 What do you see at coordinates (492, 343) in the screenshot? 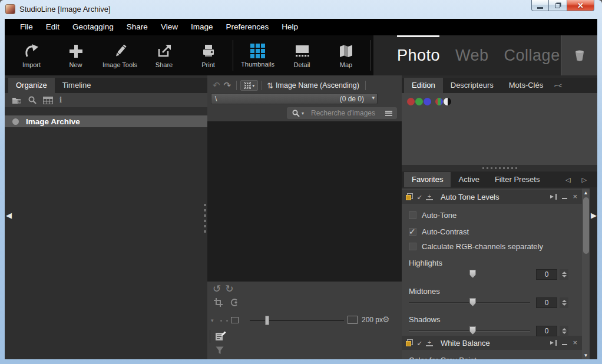
I see `white-balance-header: ↙ + White Balance ×` at bounding box center [492, 343].